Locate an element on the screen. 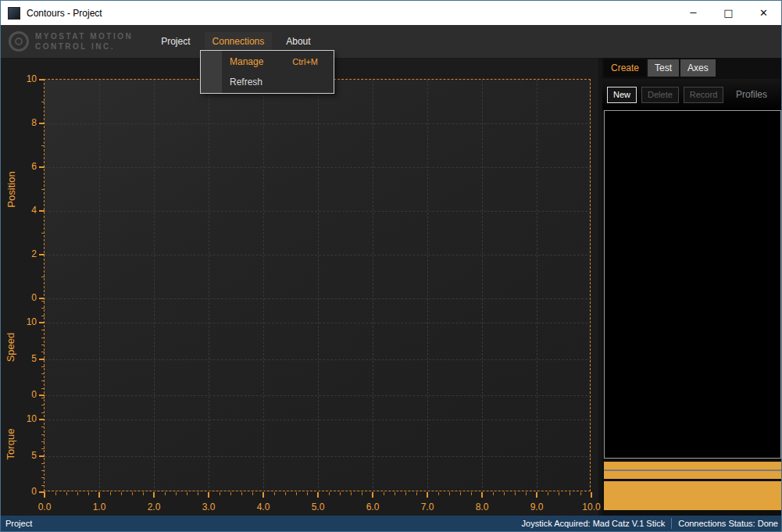  x-tick-label: 0.0 is located at coordinates (45, 507).